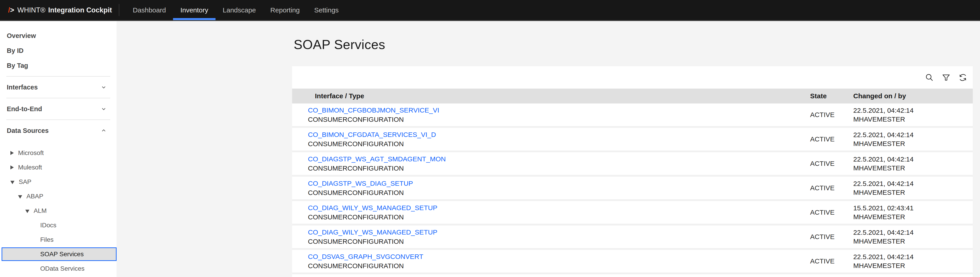  I want to click on tree-item-soap-services: SOAP Services, so click(59, 254).